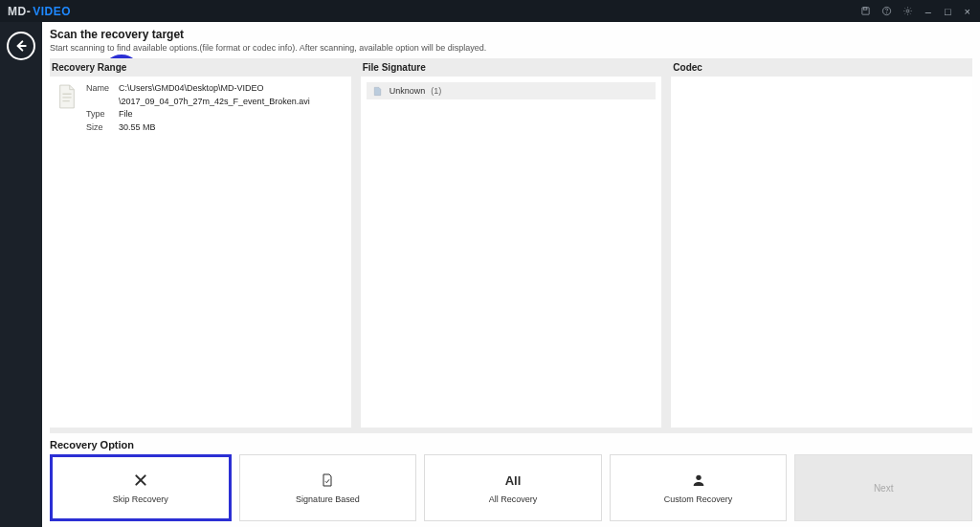  I want to click on app-logo: MD-VIDEO, so click(39, 11).